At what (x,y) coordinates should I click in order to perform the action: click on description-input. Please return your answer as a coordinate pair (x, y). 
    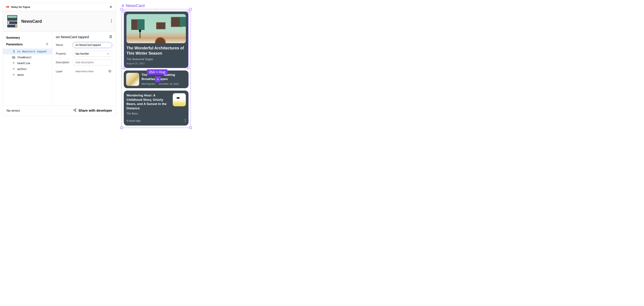
    Looking at the image, I should click on (92, 62).